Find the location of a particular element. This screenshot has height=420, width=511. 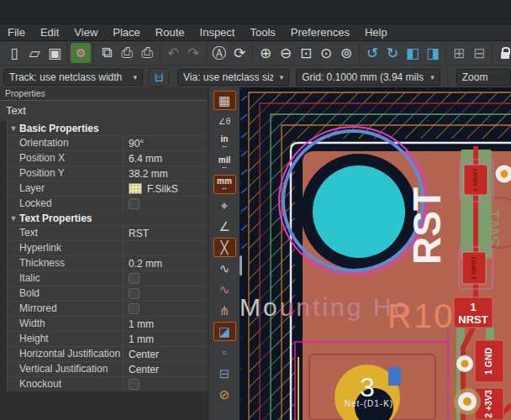

property-value: RST is located at coordinates (165, 234).